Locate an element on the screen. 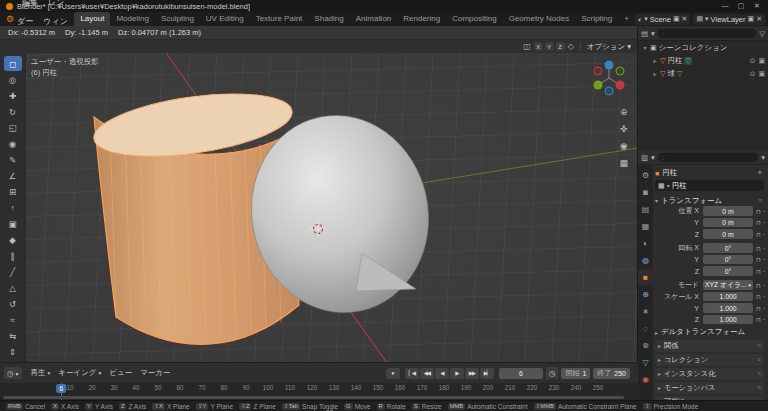 The width and height of the screenshot is (768, 411). jump-to-start-button: ▏◀ is located at coordinates (412, 374).